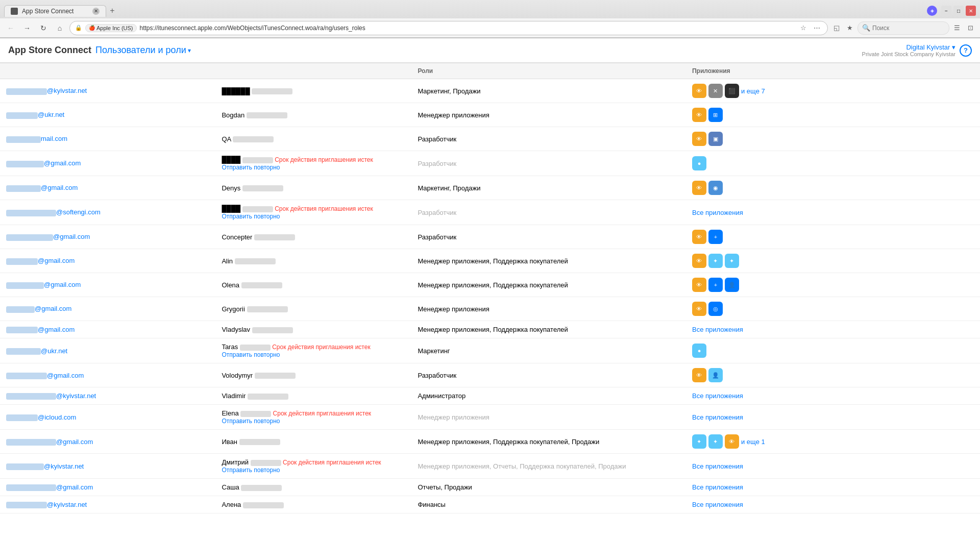 This screenshot has width=980, height=539. I want to click on table-row: @softengi.com████ Срок действия приглаше…, so click(490, 212).